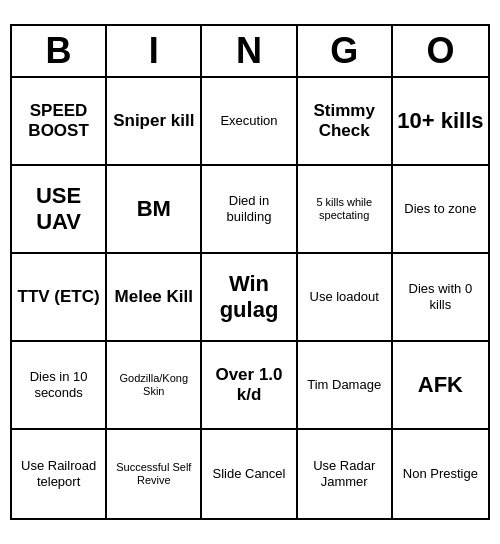 The width and height of the screenshot is (500, 544). I want to click on cell-text: AFK, so click(440, 385).